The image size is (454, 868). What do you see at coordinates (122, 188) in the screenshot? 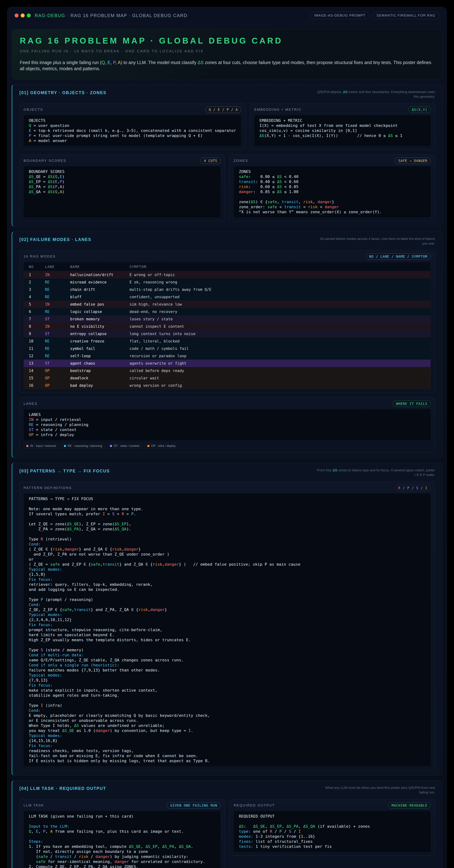
I see `boundary-scores-panel: BOUNDARY SCORES 4 CUTS BOUNDARY SCORESΔS…` at bounding box center [122, 188].